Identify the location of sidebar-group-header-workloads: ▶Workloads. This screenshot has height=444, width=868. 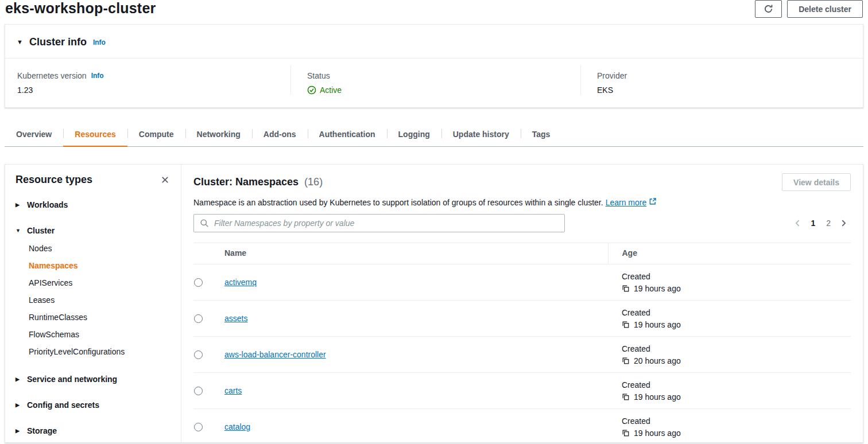
(93, 205).